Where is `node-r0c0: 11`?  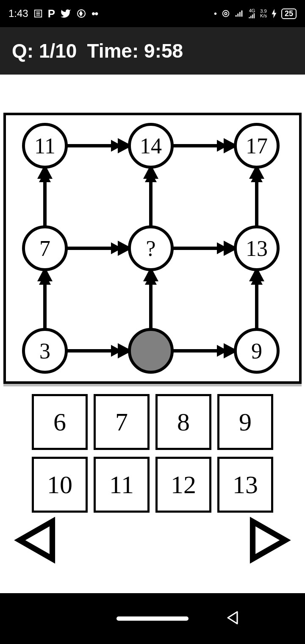
node-r0c0: 11 is located at coordinates (45, 146).